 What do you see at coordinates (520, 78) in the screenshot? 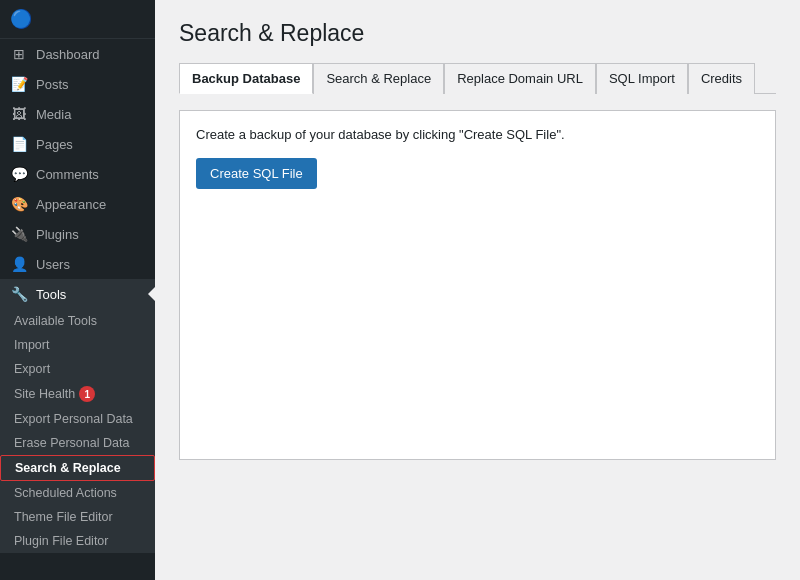
I see `tab-replace-domain-url: Replace Domain URL` at bounding box center [520, 78].